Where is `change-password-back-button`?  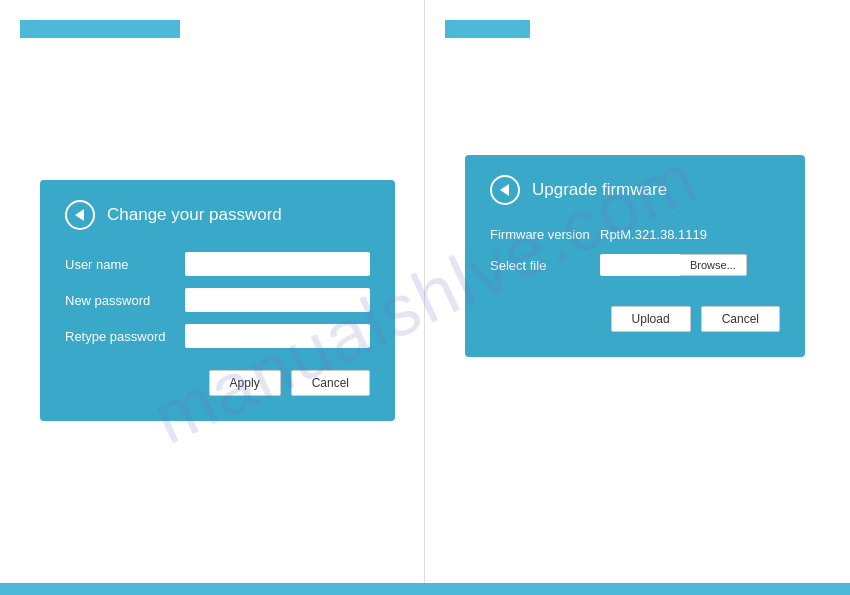
change-password-back-button is located at coordinates (80, 215).